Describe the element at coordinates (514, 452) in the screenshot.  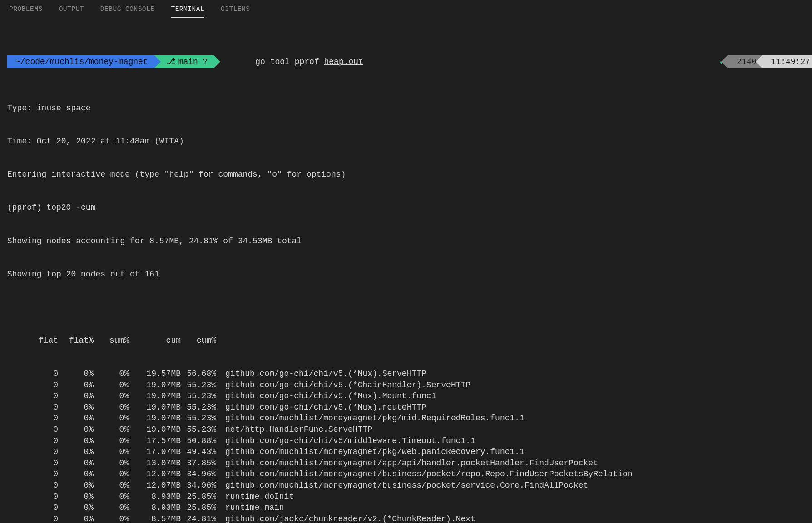
I see `cell-fn: github.com/muchlist/moneymagnet/pkg/web.…` at that location.